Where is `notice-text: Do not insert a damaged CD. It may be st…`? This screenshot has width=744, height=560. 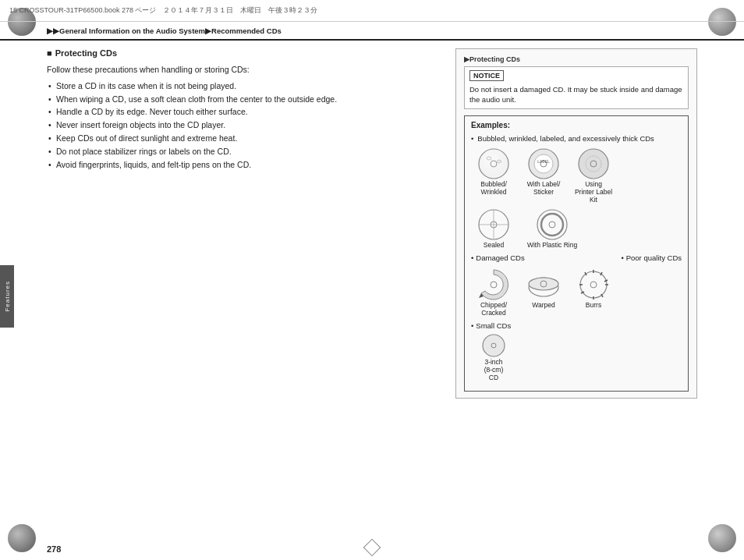 notice-text: Do not insert a damaged CD. It may be st… is located at coordinates (576, 95).